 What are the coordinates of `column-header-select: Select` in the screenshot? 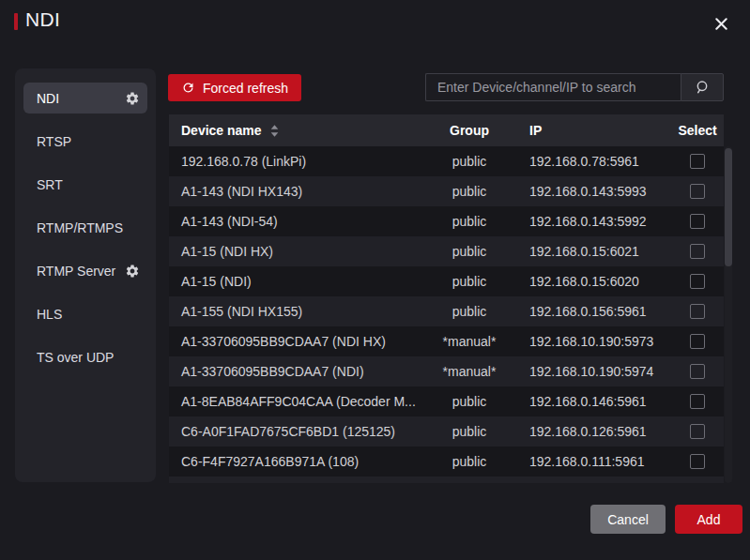 It's located at (697, 130).